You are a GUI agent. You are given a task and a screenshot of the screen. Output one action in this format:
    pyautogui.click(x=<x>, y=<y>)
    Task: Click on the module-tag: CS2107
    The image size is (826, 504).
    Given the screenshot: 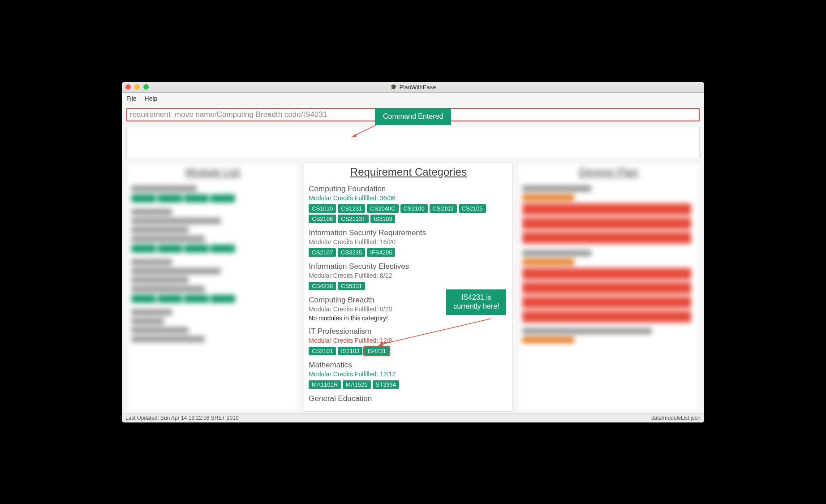 What is the action you would take?
    pyautogui.click(x=323, y=253)
    